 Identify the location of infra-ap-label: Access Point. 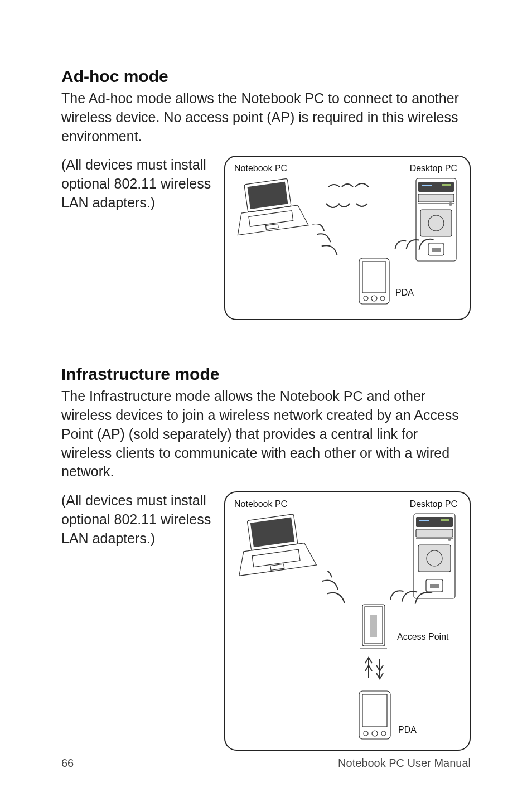
(423, 637).